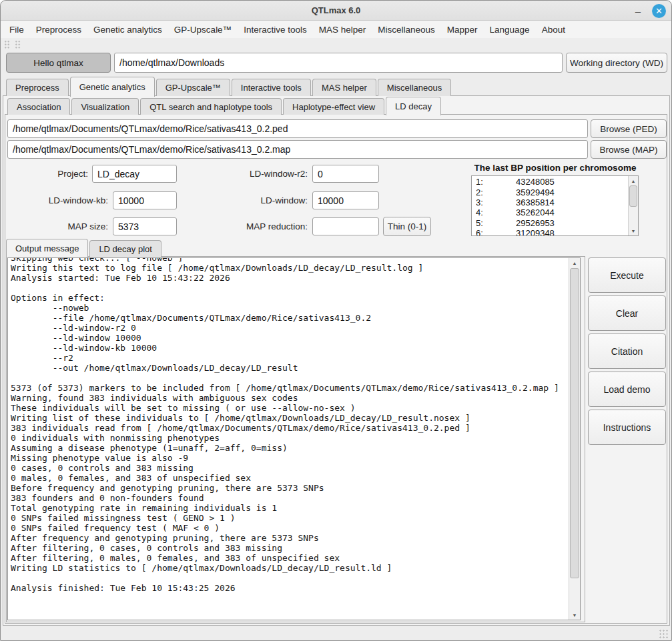 Image resolution: width=672 pixels, height=641 pixels. Describe the element at coordinates (574, 439) in the screenshot. I see `console-scrollbar: ▲ ▼` at that location.